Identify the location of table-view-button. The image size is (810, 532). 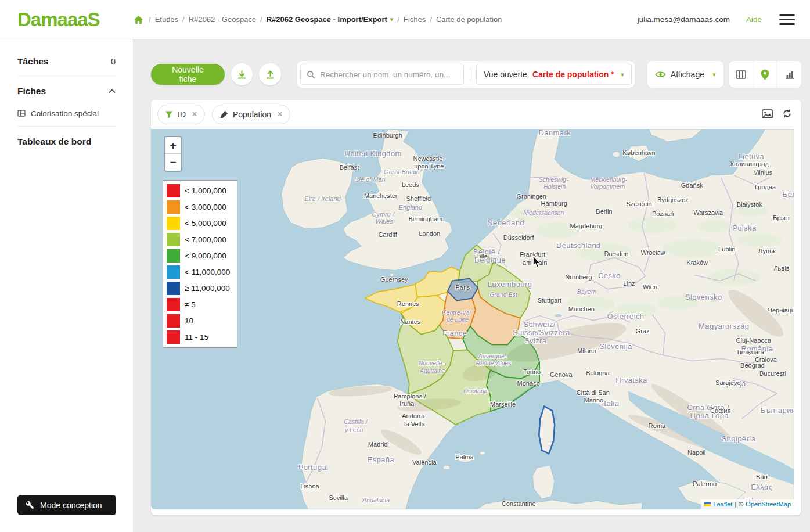
(741, 74).